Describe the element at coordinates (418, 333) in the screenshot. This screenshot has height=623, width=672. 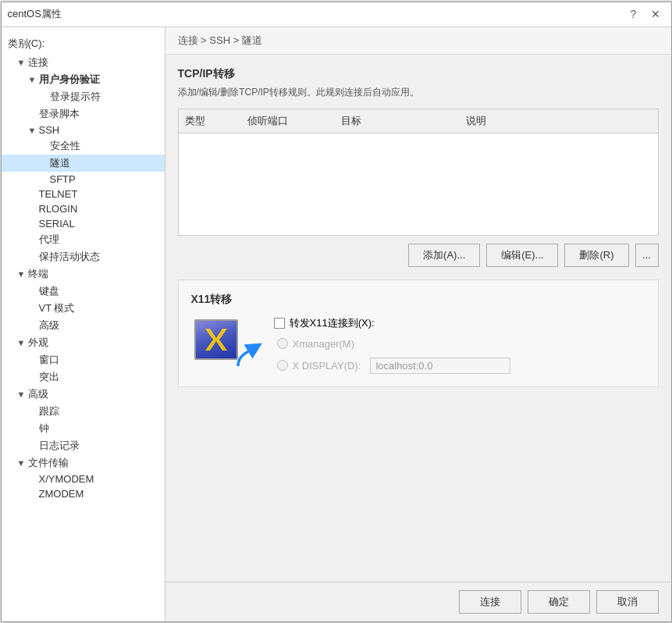
I see `x11-section: X11转移` at that location.